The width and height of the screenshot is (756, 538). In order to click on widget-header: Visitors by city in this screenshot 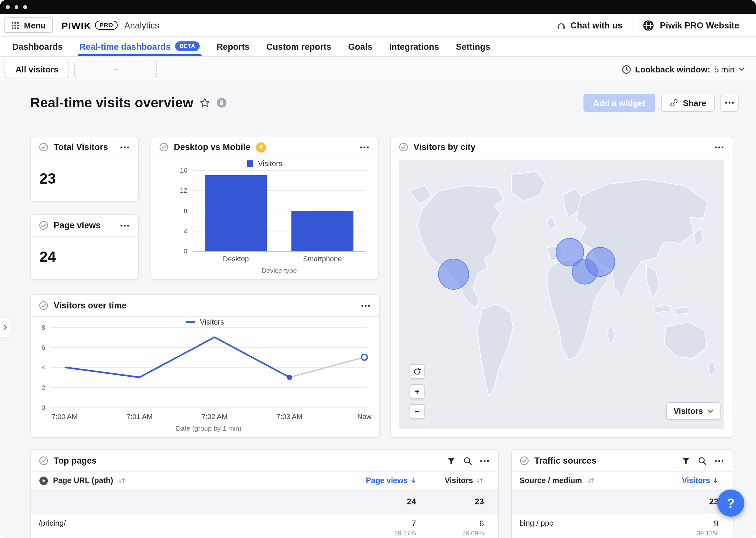, I will do `click(562, 147)`.